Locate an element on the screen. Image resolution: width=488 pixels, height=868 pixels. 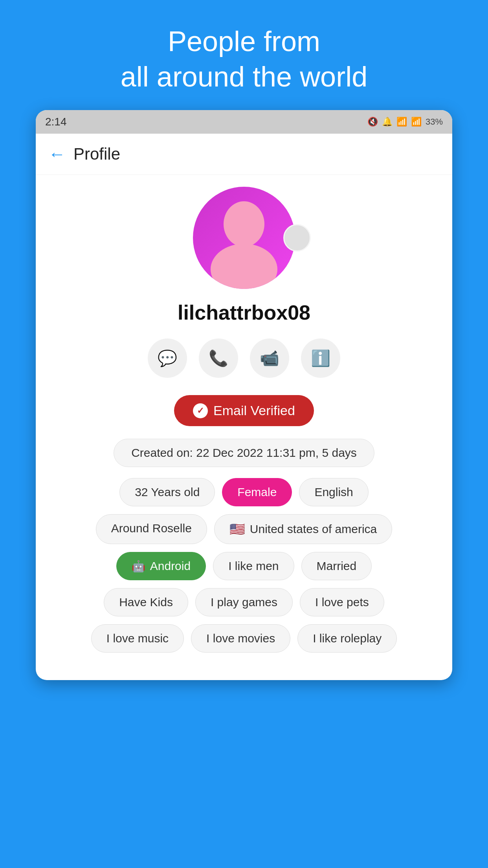
status-icons: 🔇 🔔 📶 📶 33% is located at coordinates (405, 122).